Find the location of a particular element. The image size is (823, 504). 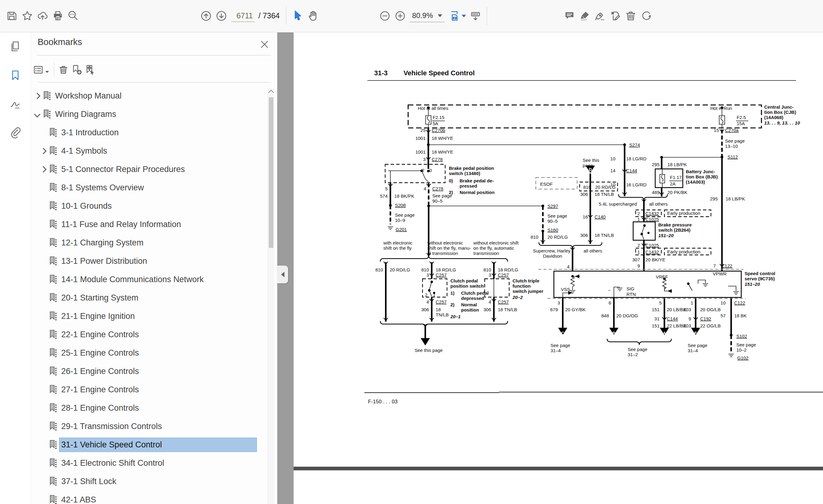

page-number-field: 6711 / 7364 is located at coordinates (256, 16).